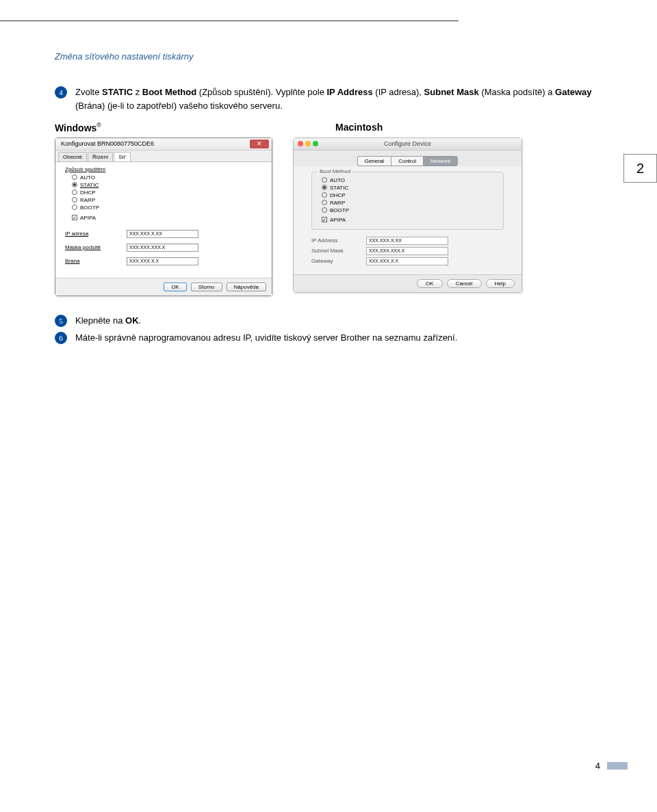  Describe the element at coordinates (61, 92) in the screenshot. I see `step-number: 4` at that location.